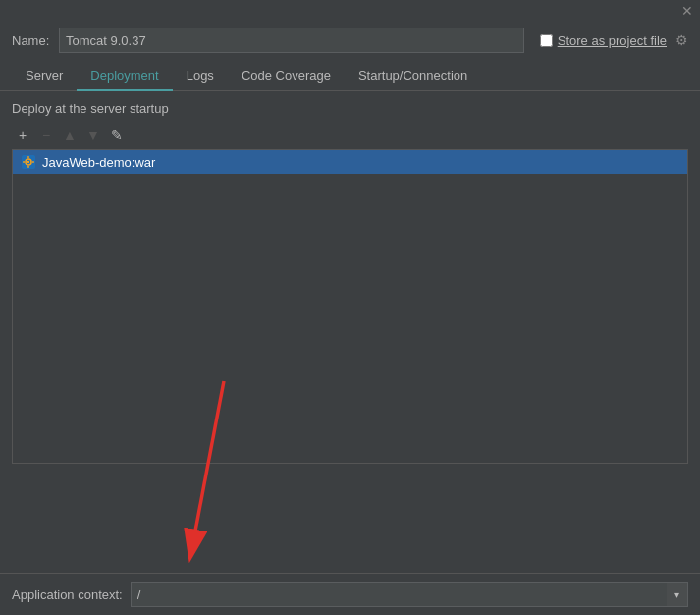  Describe the element at coordinates (200, 77) in the screenshot. I see `tab-logs: Logs` at that location.